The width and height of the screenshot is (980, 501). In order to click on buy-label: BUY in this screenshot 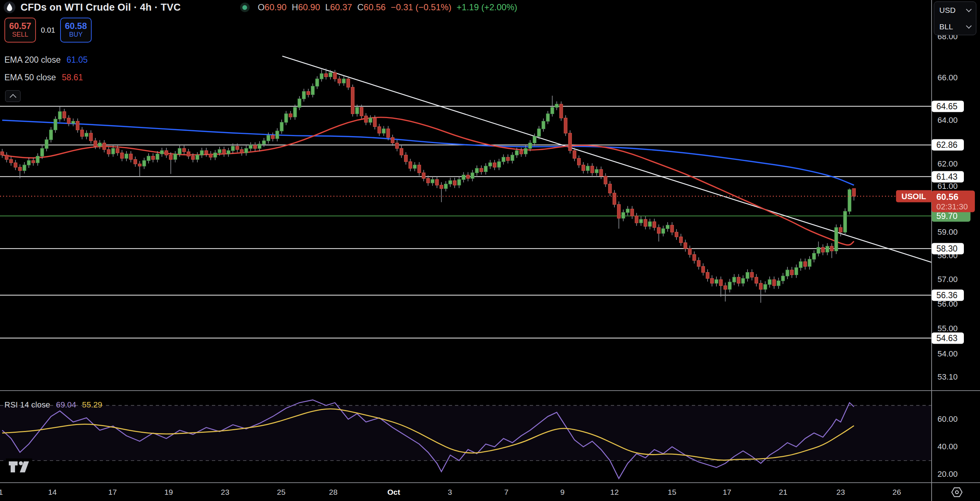, I will do `click(76, 35)`.